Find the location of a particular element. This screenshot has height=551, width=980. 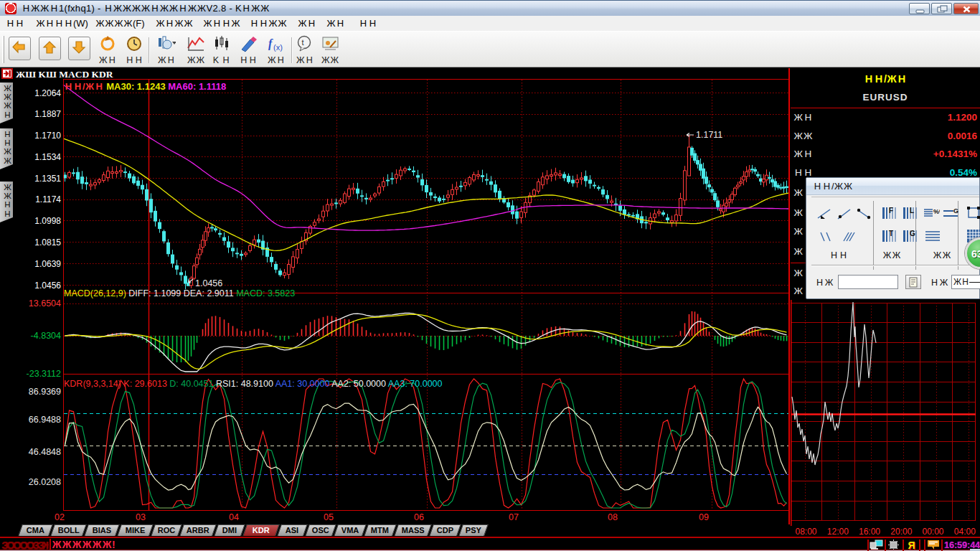

svg-text: -23.3112 is located at coordinates (44, 374).